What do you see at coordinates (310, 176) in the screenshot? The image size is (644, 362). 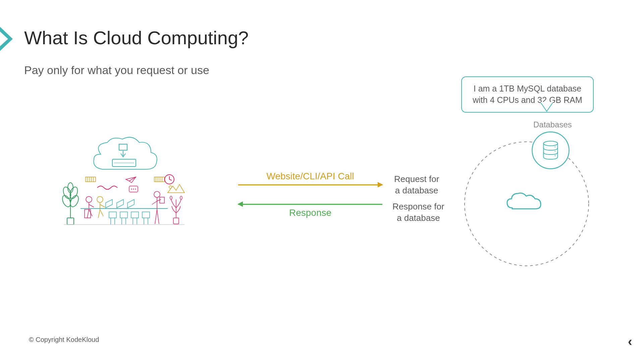 I see `request-arrow-label: Website/CLI/API Call` at bounding box center [310, 176].